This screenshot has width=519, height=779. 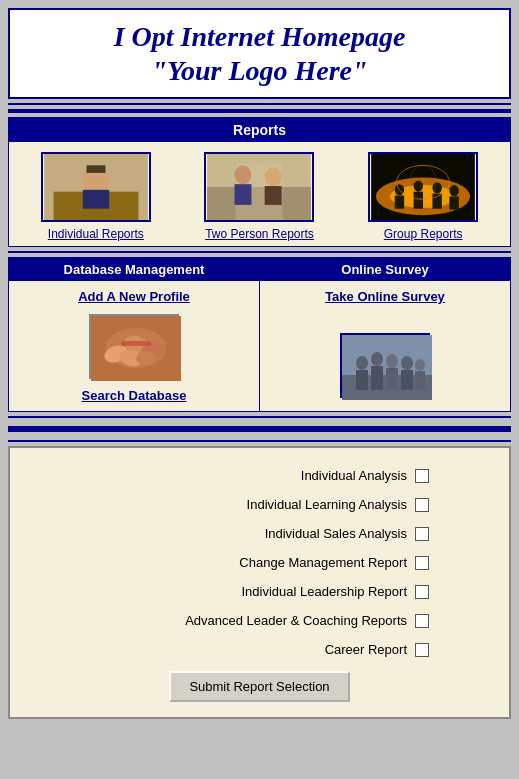 What do you see at coordinates (260, 476) in the screenshot?
I see `checklist-row-individual-analysis: Individual Analysis` at bounding box center [260, 476].